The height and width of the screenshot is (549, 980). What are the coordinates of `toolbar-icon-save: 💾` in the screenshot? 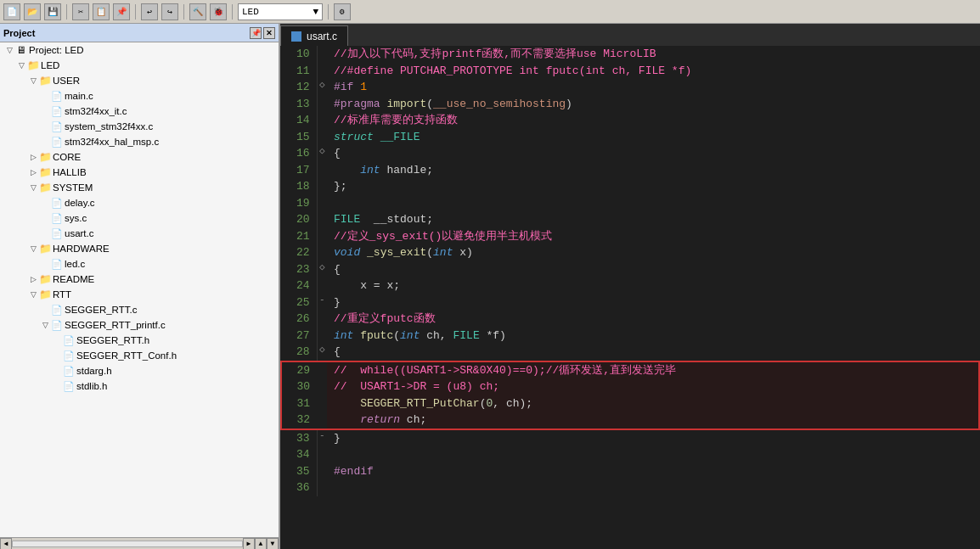 It's located at (53, 12).